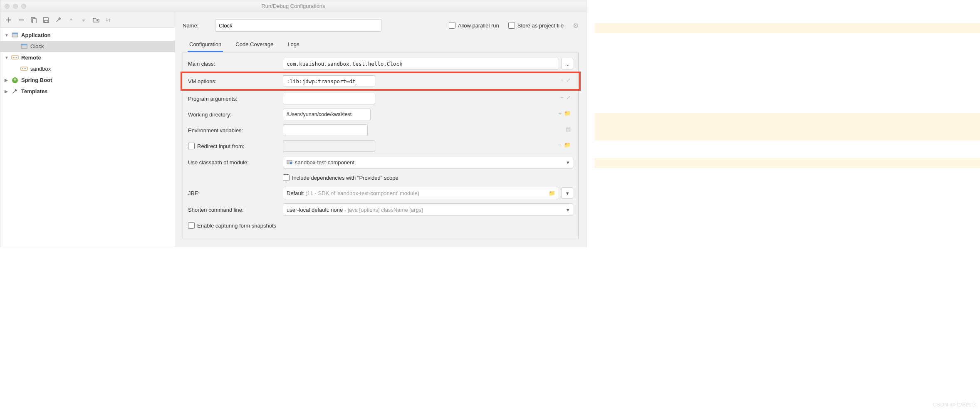 Image resolution: width=980 pixels, height=411 pixels. What do you see at coordinates (324, 162) in the screenshot?
I see `select-value: sandbox-test-component` at bounding box center [324, 162].